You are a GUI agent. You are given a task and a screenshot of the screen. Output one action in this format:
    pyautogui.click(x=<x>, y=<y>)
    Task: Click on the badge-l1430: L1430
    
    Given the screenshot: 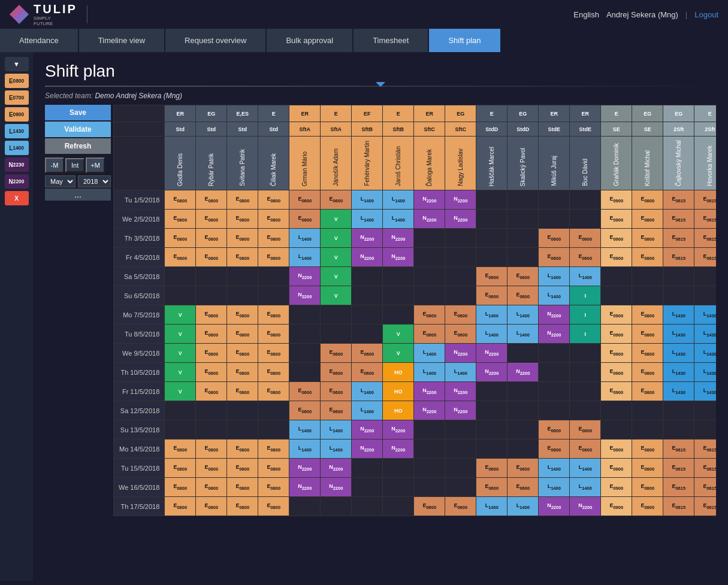 What is the action you would take?
    pyautogui.click(x=17, y=131)
    